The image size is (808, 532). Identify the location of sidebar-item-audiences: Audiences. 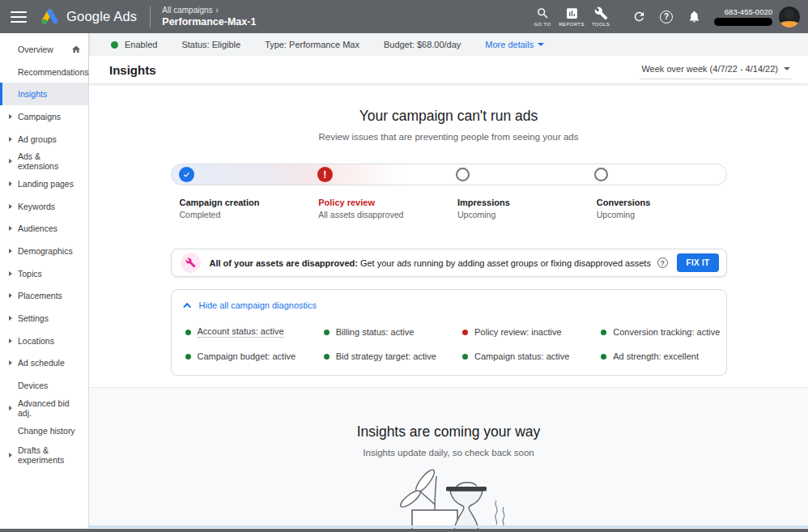
(44, 229).